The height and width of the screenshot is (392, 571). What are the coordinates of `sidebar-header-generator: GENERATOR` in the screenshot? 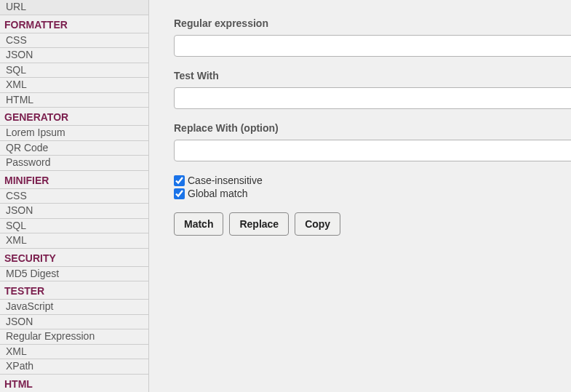 It's located at (74, 116).